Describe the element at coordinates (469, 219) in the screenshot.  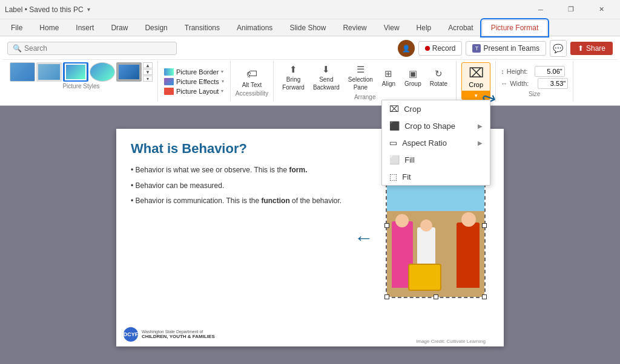
I see `person-3-head` at that location.